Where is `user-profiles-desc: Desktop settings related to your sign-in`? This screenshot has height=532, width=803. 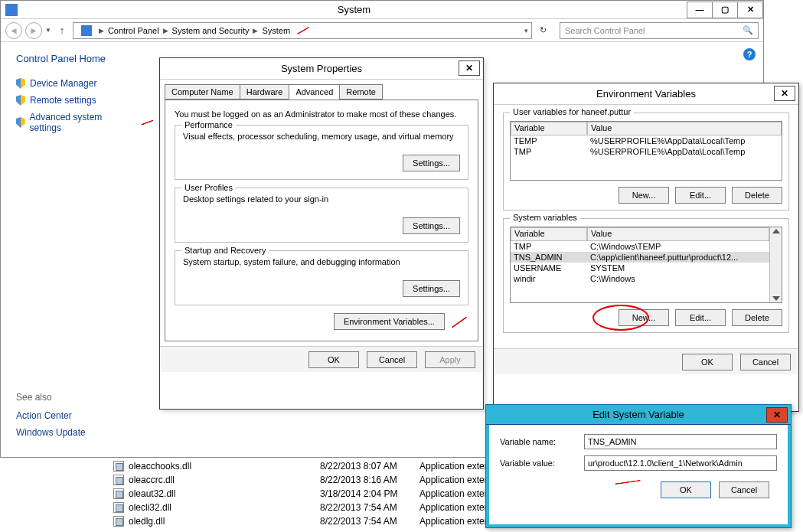
user-profiles-desc: Desktop settings related to your sign-in is located at coordinates (322, 199).